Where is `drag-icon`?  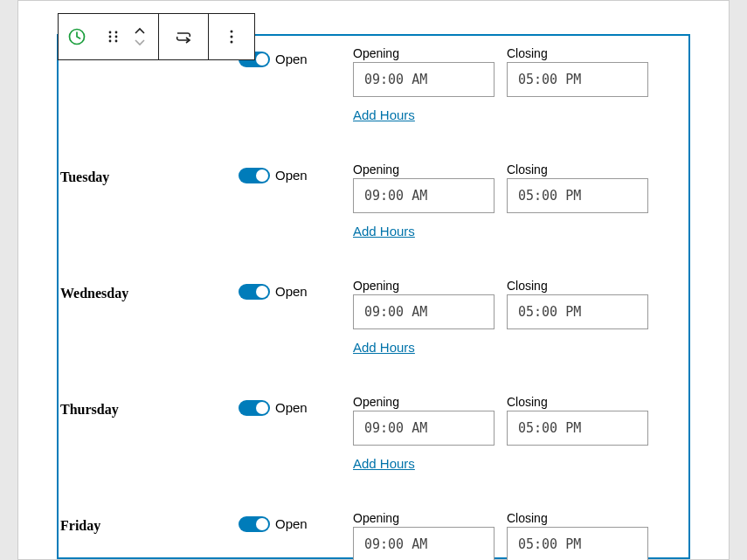 drag-icon is located at coordinates (114, 37).